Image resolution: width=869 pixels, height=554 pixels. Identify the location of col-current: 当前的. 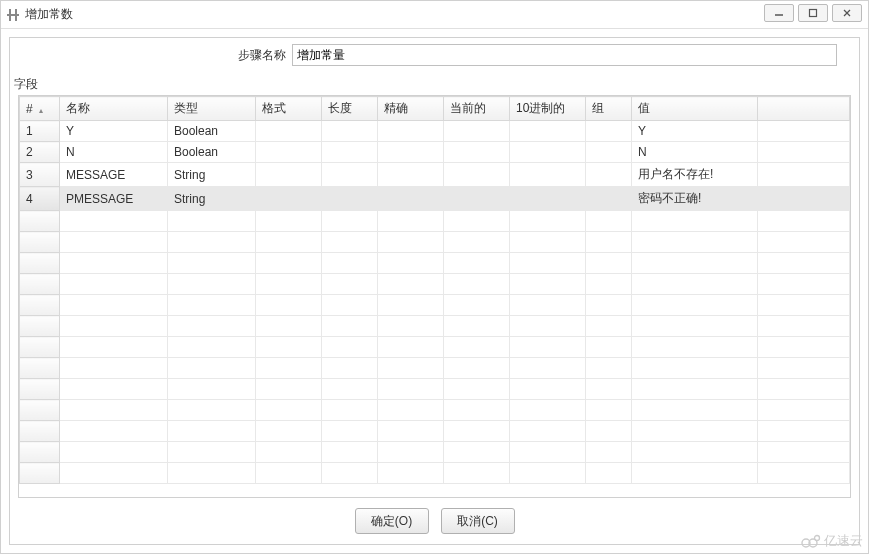
(477, 109).